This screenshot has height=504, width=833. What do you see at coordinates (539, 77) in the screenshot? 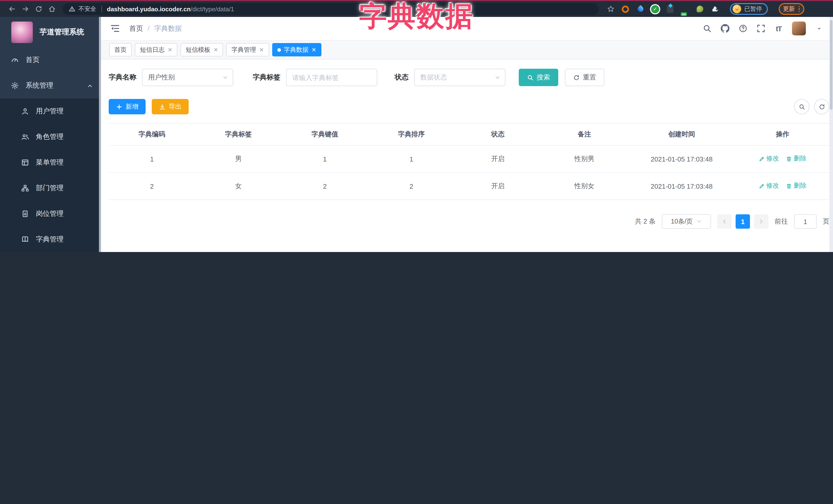
I see `search-button: 搜索` at bounding box center [539, 77].